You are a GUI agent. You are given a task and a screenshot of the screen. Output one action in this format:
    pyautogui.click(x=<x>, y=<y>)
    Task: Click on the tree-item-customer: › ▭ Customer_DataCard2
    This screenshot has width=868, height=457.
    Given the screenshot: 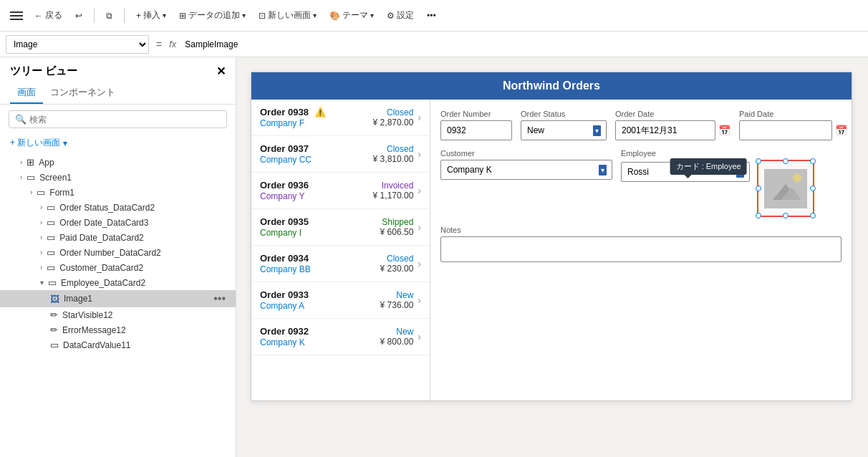 What is the action you would take?
    pyautogui.click(x=117, y=268)
    